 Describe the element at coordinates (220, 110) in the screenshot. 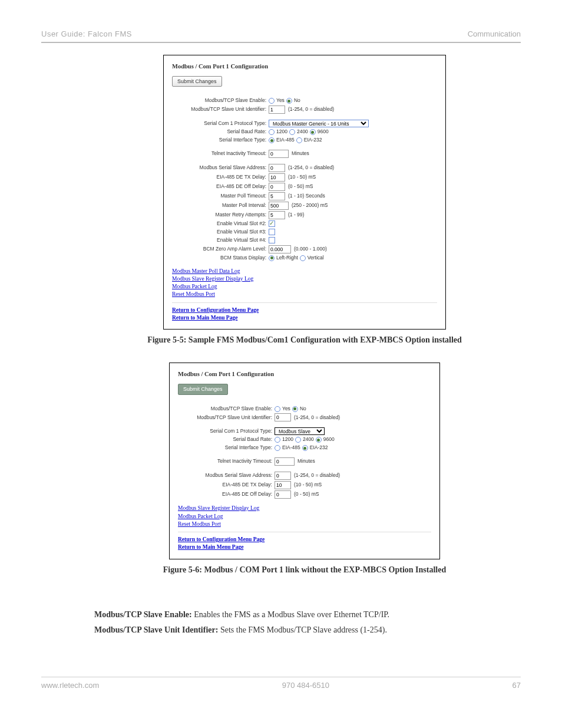

I see `slave-unit-id-label: Modbus/TCP Slave Unit Identifier:` at that location.